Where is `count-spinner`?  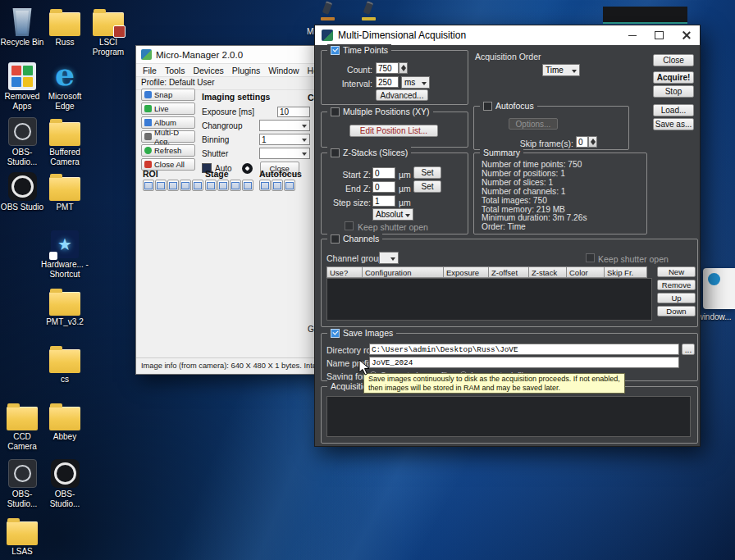
count-spinner is located at coordinates (404, 68).